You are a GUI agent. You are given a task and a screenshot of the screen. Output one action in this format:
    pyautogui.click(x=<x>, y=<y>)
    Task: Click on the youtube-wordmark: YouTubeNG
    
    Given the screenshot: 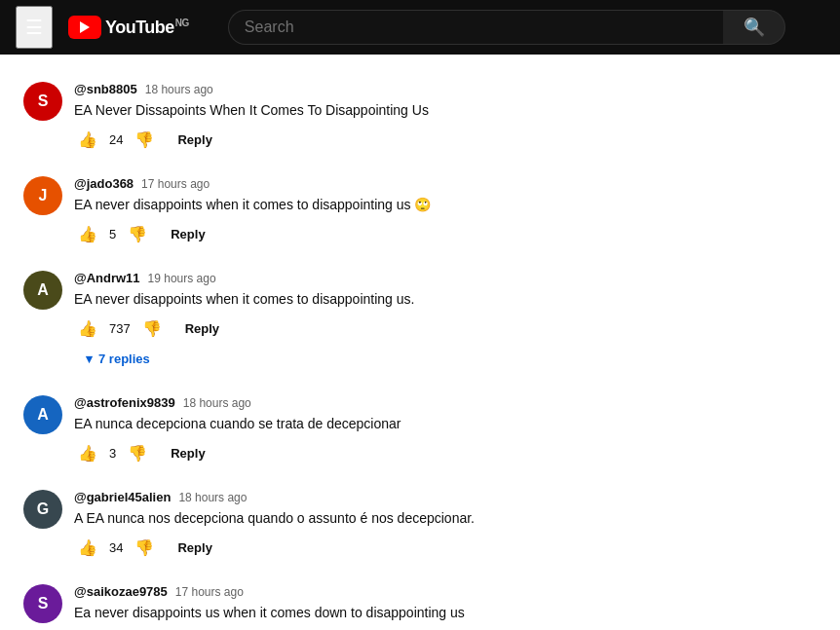 What is the action you would take?
    pyautogui.click(x=147, y=27)
    